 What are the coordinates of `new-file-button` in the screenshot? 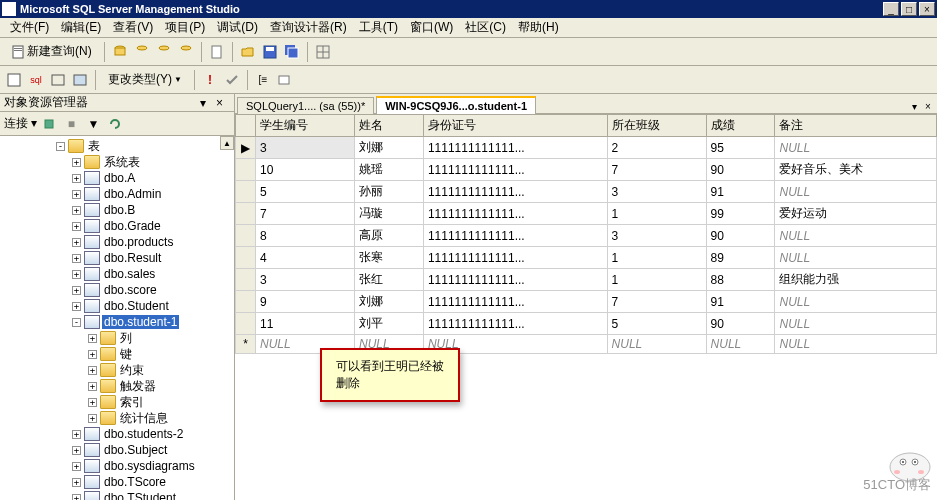 It's located at (217, 52).